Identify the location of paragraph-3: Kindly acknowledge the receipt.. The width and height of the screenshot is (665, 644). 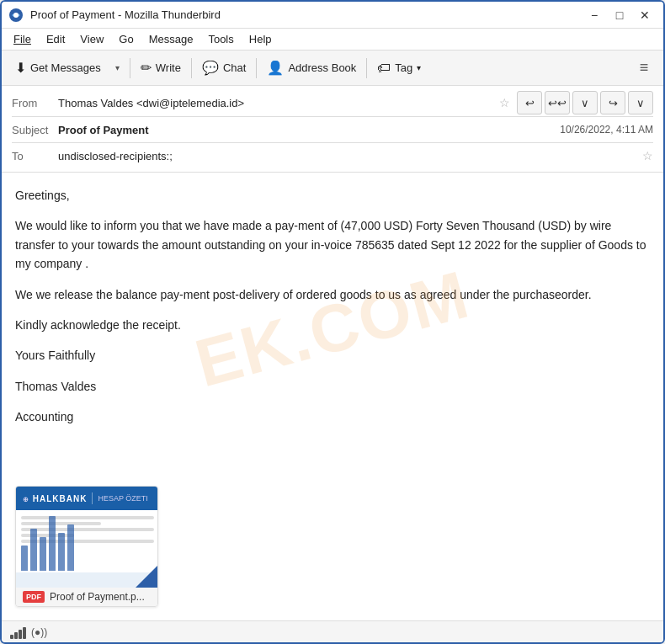
(332, 325).